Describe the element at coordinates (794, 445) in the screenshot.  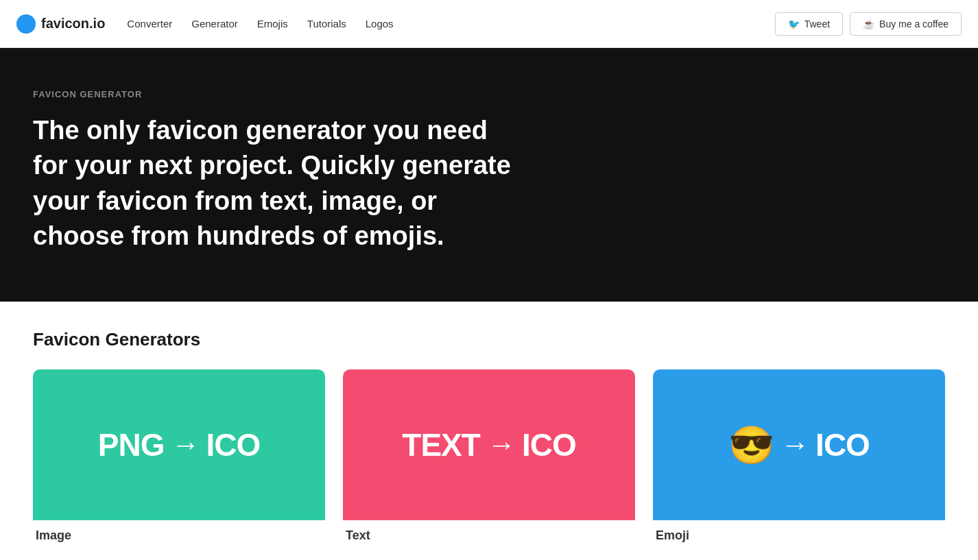
I see `card-arrow-2: →` at that location.